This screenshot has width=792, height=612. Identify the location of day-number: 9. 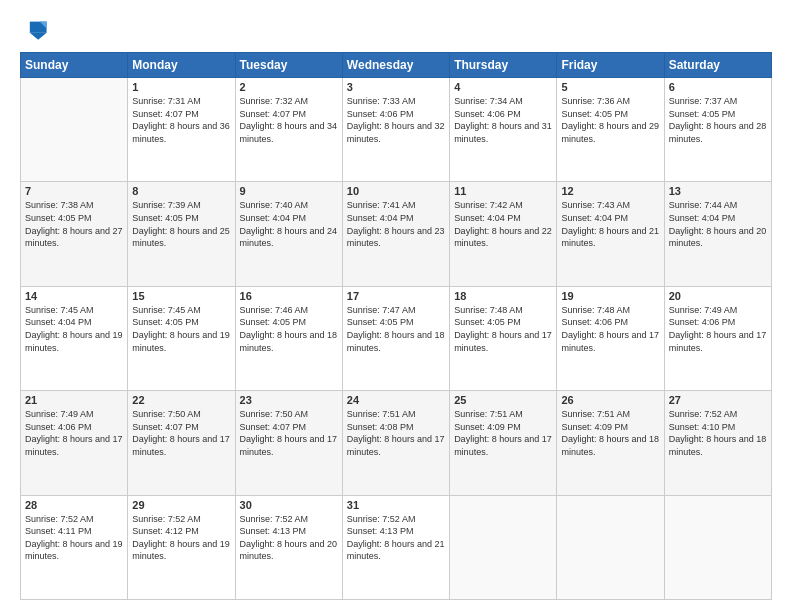
(289, 191).